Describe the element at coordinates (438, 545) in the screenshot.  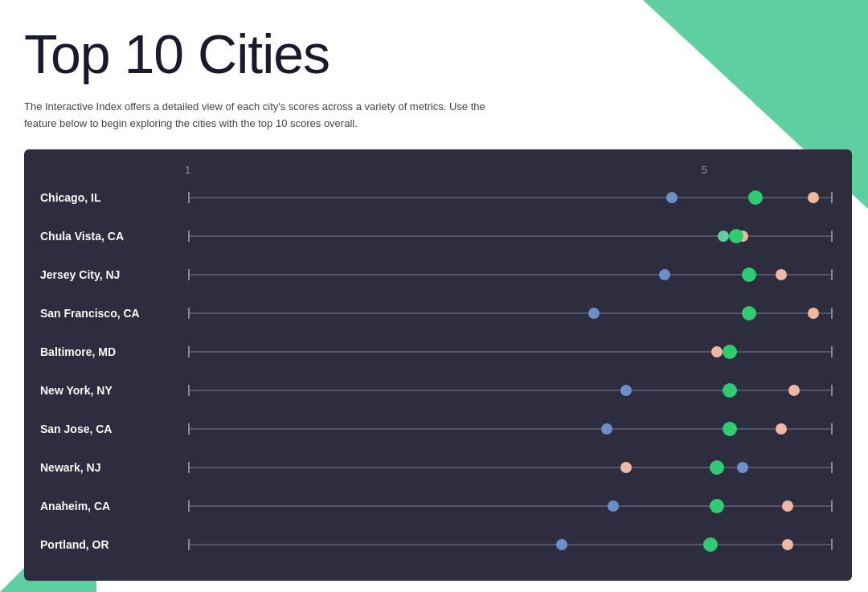
I see `city-row: Portland, OR` at that location.